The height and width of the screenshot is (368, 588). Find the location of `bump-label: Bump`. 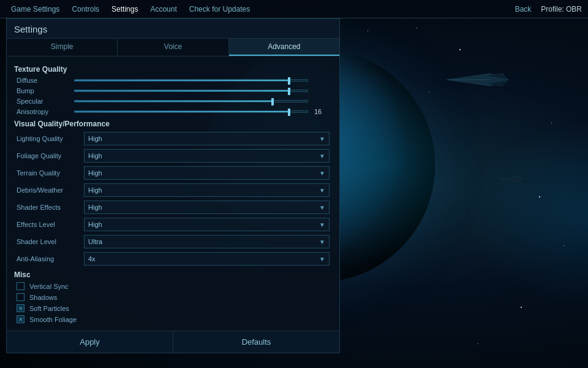

bump-label: Bump is located at coordinates (44, 91).